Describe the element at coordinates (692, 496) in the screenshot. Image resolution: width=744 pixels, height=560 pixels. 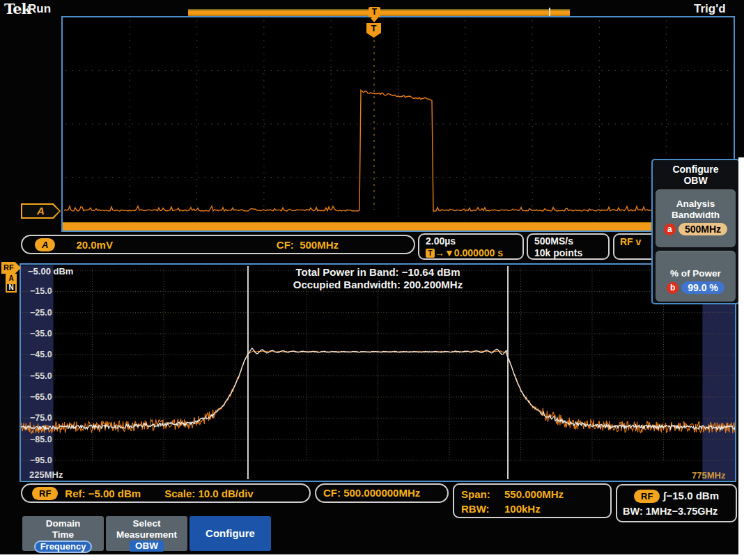
I see `rf-trigger-level: −15.0 dBm` at that location.